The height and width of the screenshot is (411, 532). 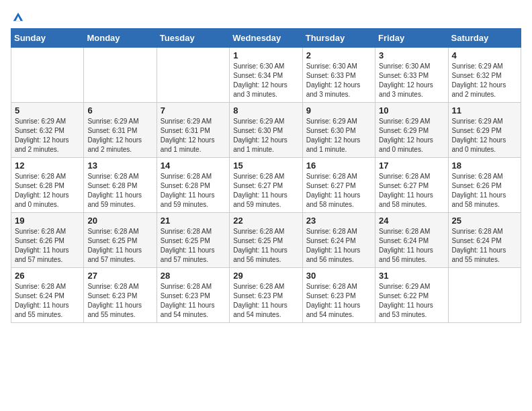 I want to click on day-number: 31, so click(x=411, y=275).